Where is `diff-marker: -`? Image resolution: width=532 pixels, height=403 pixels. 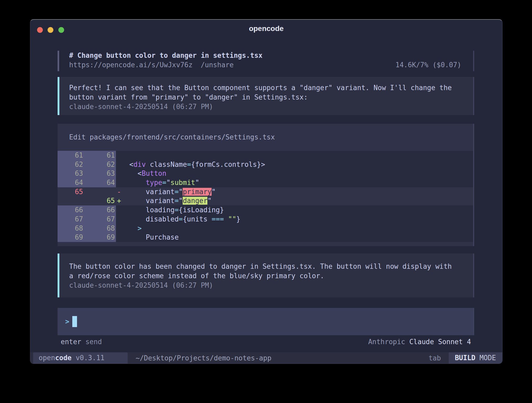
diff-marker: - is located at coordinates (119, 192).